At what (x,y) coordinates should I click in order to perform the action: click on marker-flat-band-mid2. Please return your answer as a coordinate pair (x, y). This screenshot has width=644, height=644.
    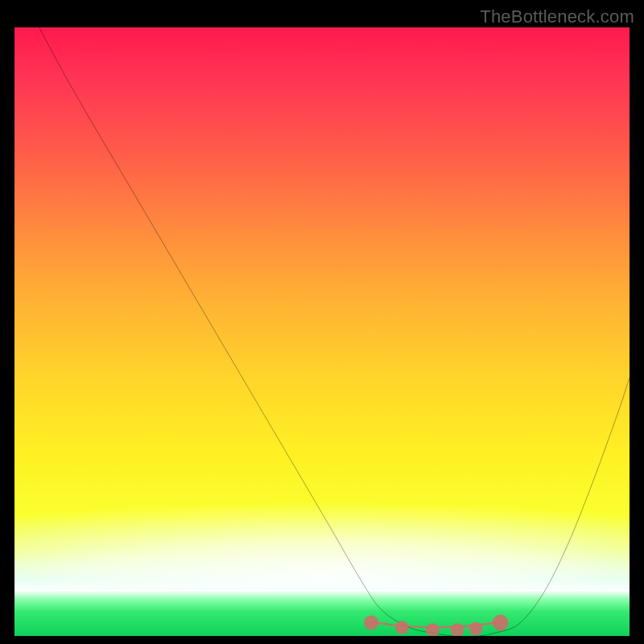
    Looking at the image, I should click on (433, 630).